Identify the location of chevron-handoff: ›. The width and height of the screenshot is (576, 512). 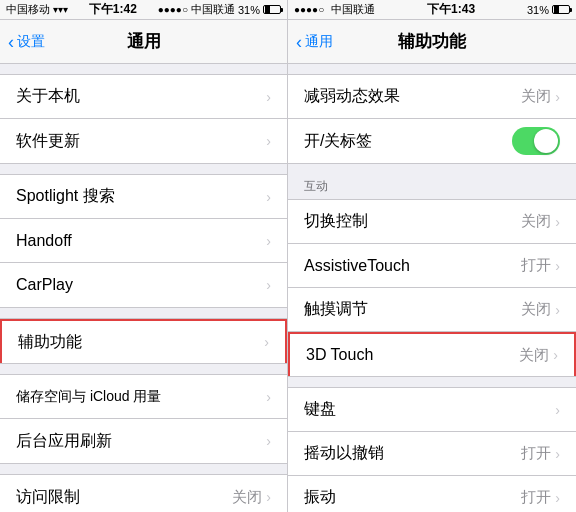
(268, 241).